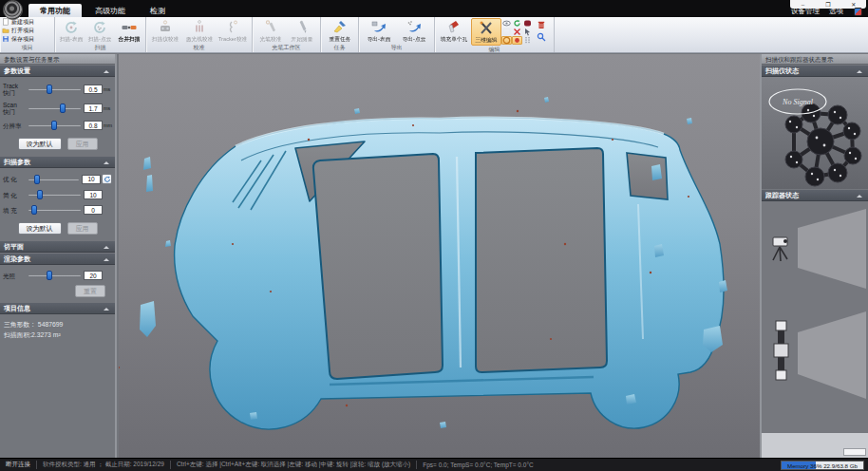  I want to click on track-shutter-value, so click(93, 89).